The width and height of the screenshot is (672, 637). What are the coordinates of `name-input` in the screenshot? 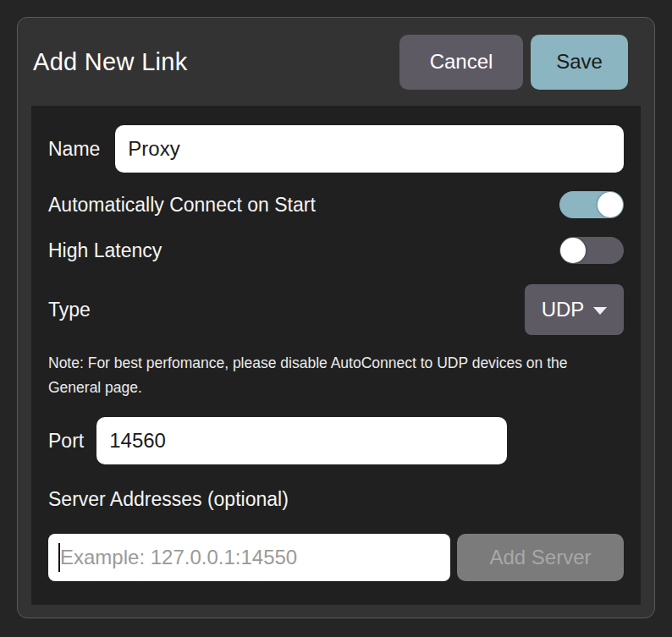 It's located at (369, 149).